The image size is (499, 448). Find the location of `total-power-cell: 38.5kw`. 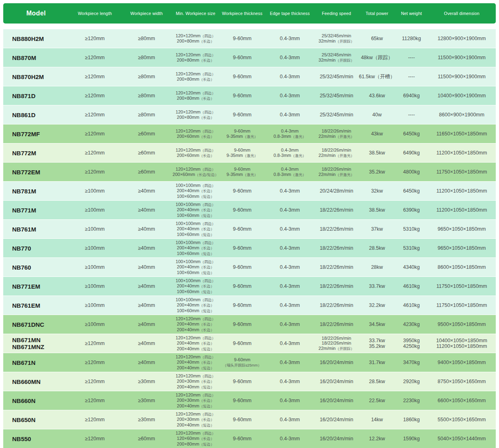

total-power-cell: 38.5kw is located at coordinates (377, 210).